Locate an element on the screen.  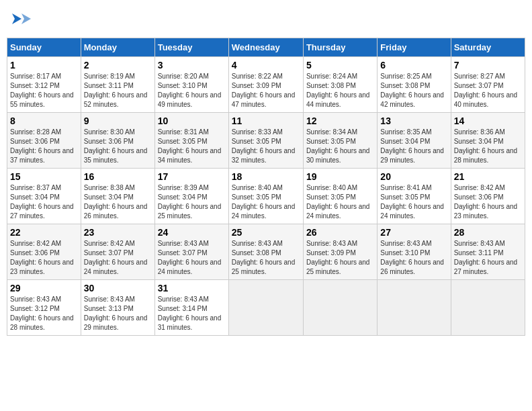
calendar-cell: 4Sunrise: 8:22 AMSunset: 3:09 PMDaylight… is located at coordinates (266, 85).